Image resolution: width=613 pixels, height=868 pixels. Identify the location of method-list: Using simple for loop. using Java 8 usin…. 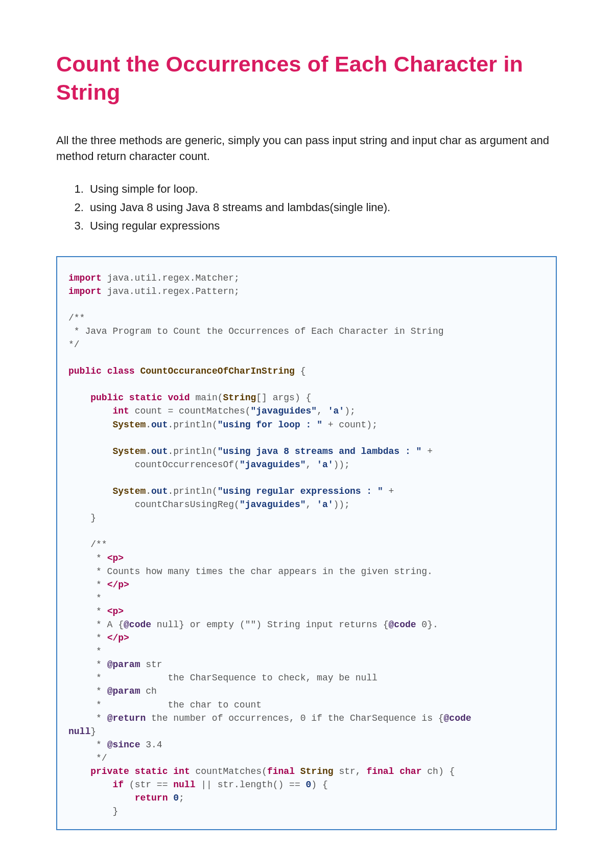
(322, 208).